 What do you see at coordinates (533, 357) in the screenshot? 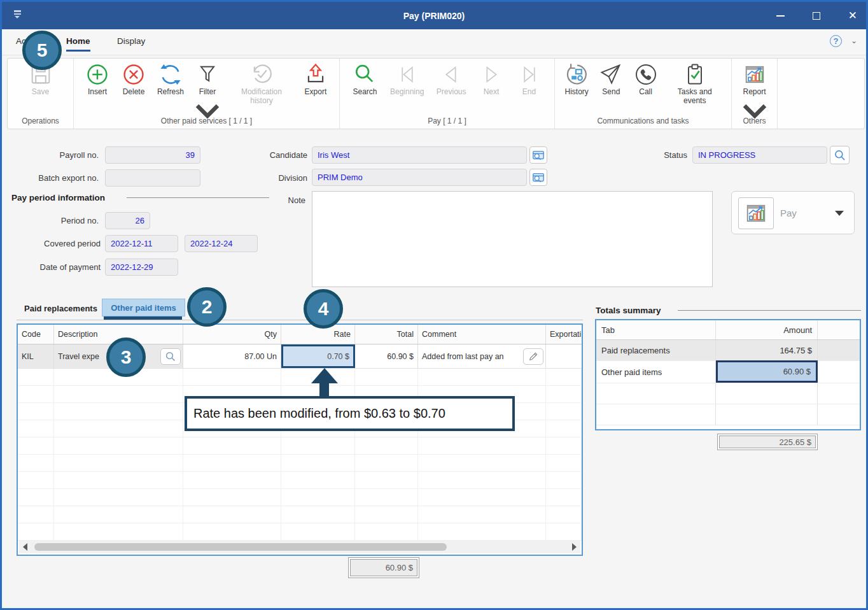
I see `pencil-icon` at bounding box center [533, 357].